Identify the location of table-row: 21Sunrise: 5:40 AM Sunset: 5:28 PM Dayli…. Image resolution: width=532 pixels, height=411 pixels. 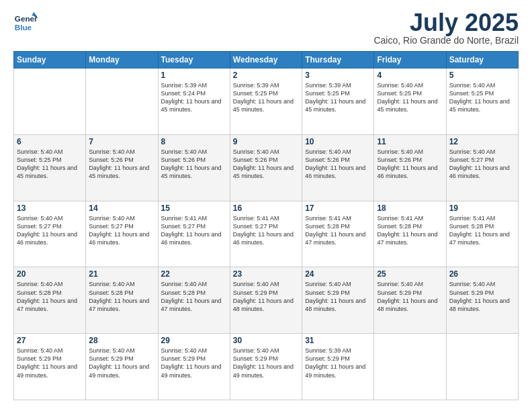
(122, 301).